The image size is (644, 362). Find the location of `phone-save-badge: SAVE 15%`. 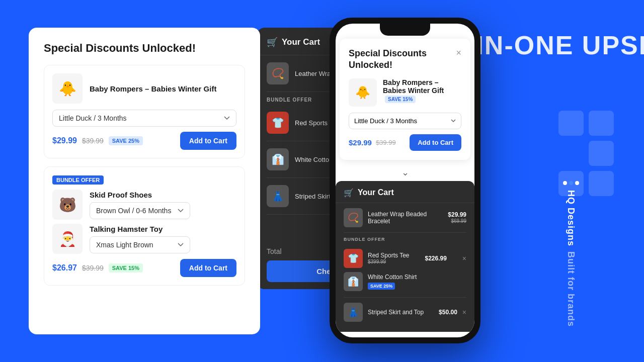

phone-save-badge: SAVE 15% is located at coordinates (400, 100).